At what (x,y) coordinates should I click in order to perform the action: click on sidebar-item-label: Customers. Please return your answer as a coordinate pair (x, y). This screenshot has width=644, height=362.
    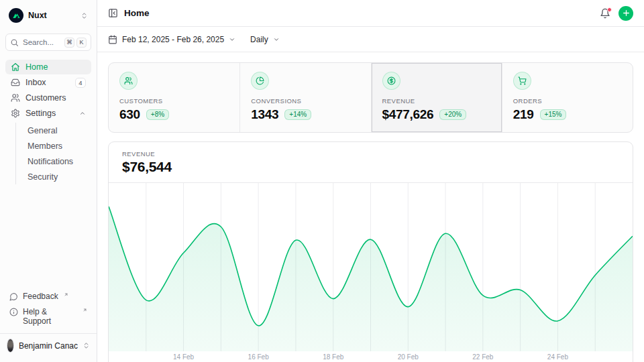
    Looking at the image, I should click on (46, 98).